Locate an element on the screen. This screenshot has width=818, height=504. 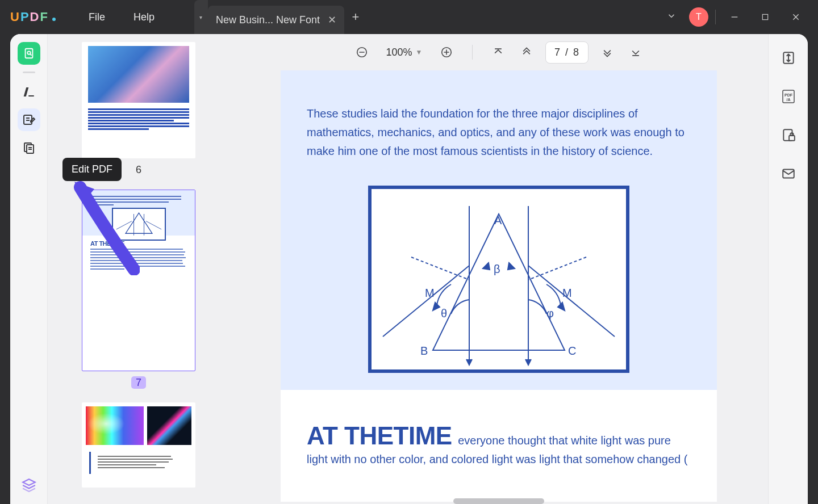
svg-text: PDF is located at coordinates (788, 95).